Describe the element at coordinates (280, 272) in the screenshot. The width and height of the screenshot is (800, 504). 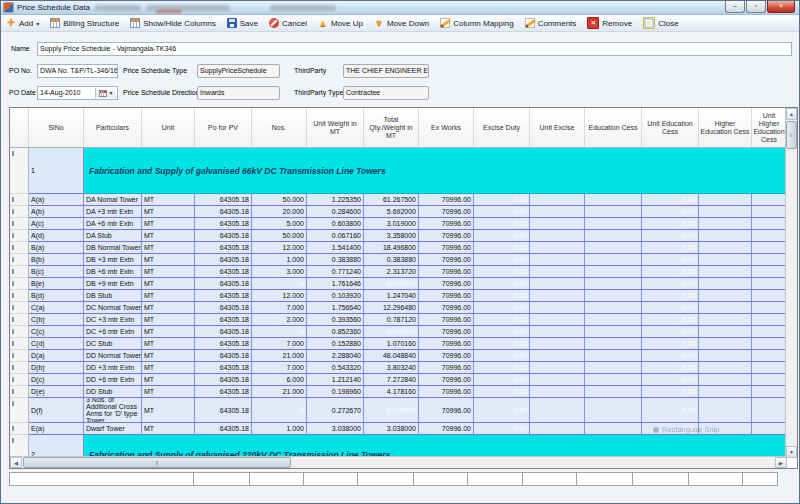
I see `cell-nos: 3.000` at that location.